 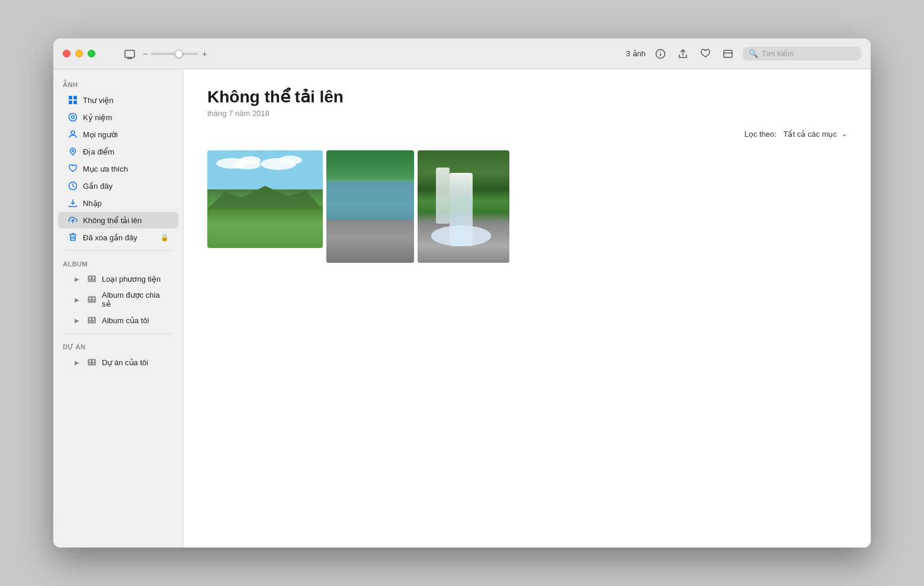 I want to click on sidebar-label-muc-ua-thich: Mục ưa thích, so click(x=126, y=169).